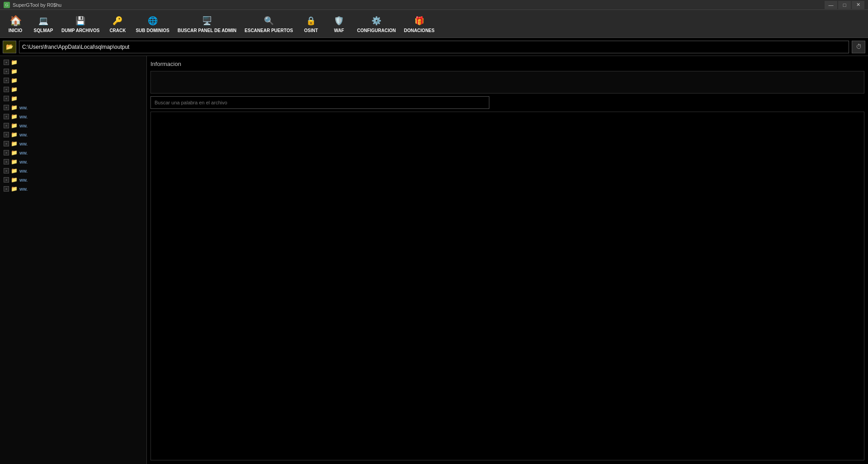  Describe the element at coordinates (859, 47) in the screenshot. I see `refresh-icon: ⏱` at that location.